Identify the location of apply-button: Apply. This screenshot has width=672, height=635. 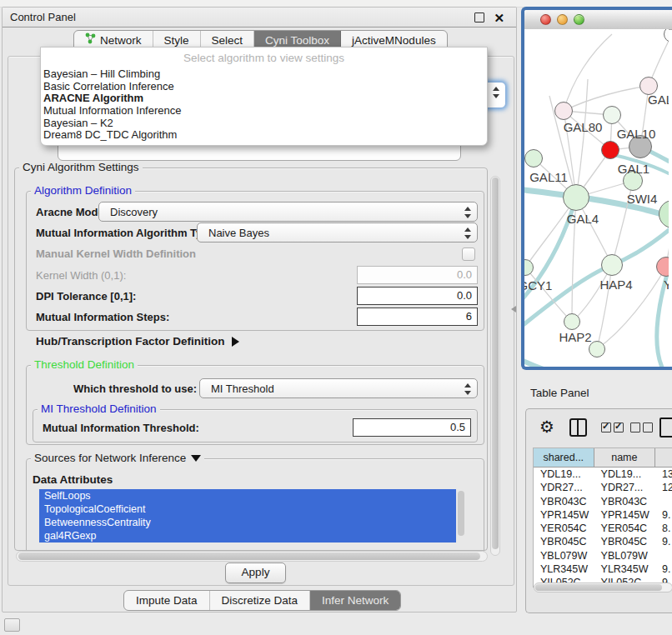
(255, 573).